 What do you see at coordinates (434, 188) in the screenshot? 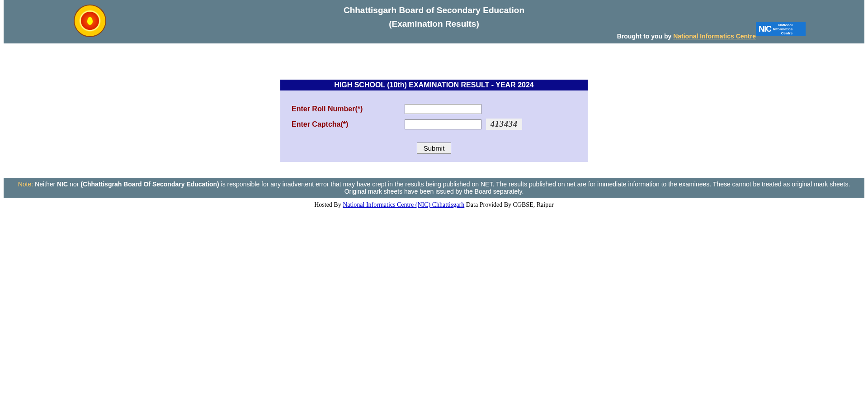
I see `note-banner: Note: Neither NIC nor (Chhattisgrah Boar…` at bounding box center [434, 188].